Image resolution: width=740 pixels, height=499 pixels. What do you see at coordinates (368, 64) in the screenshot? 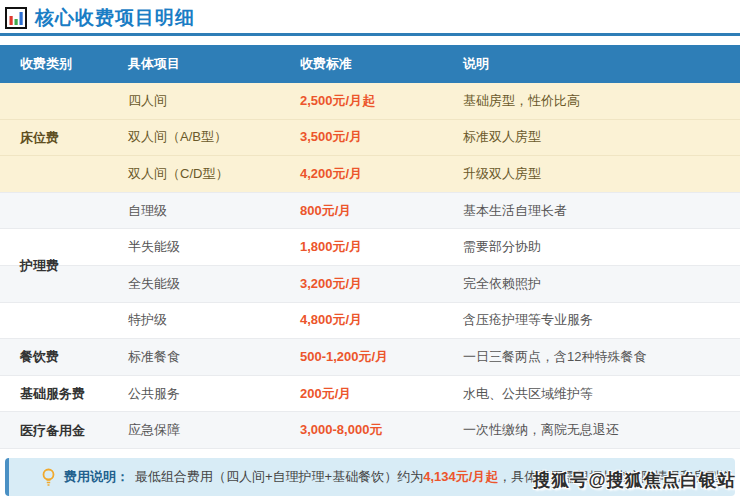
I see `header-price: 收费标准` at bounding box center [368, 64].